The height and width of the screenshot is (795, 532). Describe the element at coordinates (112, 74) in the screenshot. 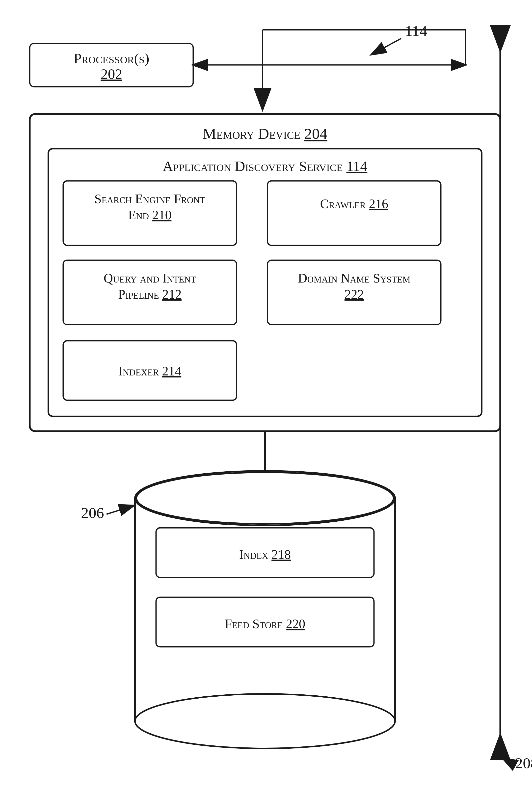

I see `processor-number: 202` at that location.